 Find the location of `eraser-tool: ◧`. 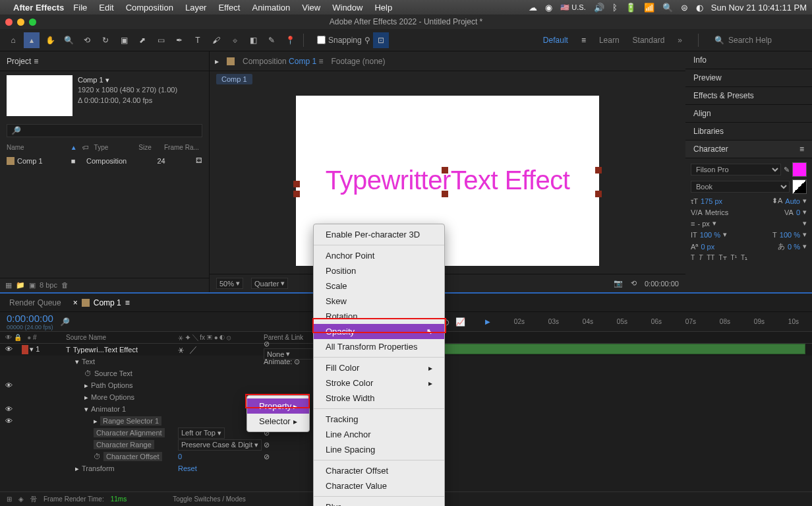

eraser-tool: ◧ is located at coordinates (253, 40).